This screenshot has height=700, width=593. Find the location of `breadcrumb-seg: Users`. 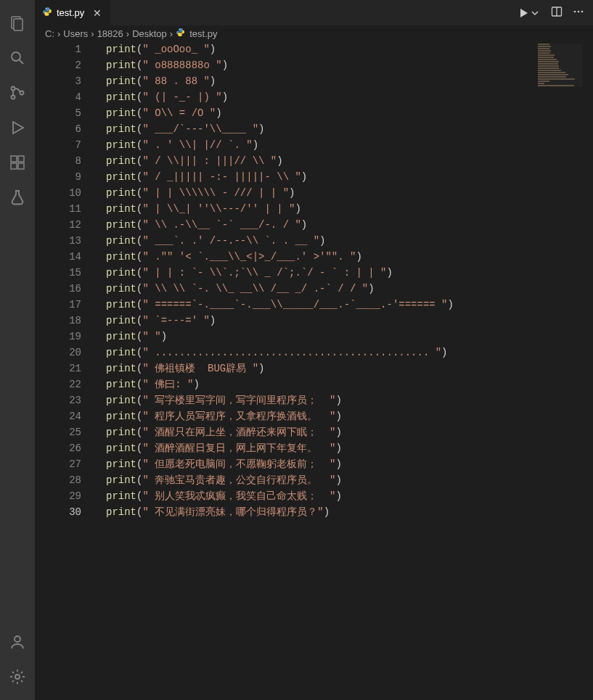

breadcrumb-seg: Users is located at coordinates (75, 33).